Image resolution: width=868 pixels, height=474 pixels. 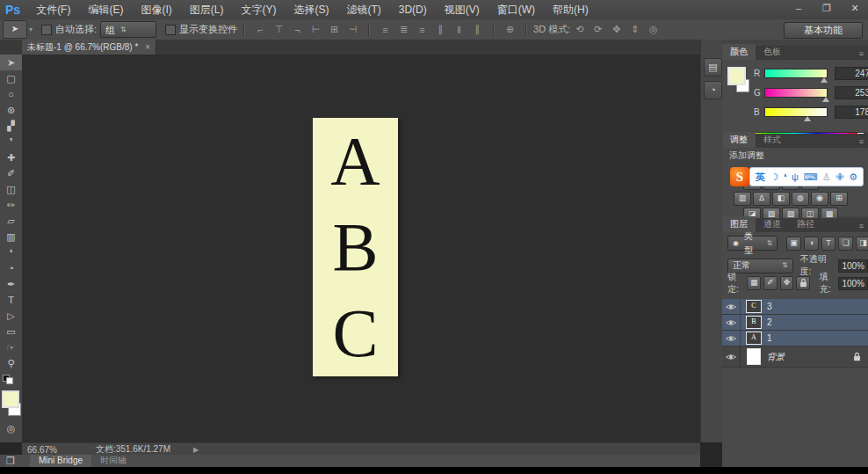 What do you see at coordinates (8, 379) in the screenshot?
I see `default-colors-icon` at bounding box center [8, 379].